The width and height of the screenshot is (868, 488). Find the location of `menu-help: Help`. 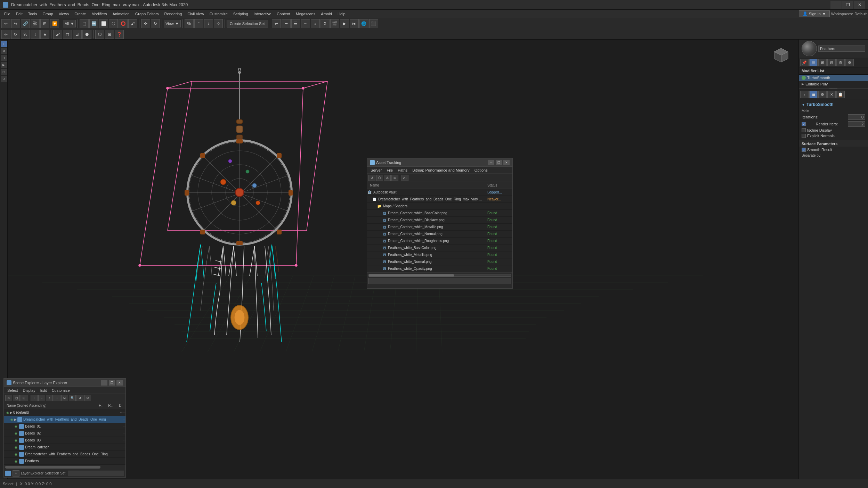

menu-help: Help is located at coordinates (341, 14).